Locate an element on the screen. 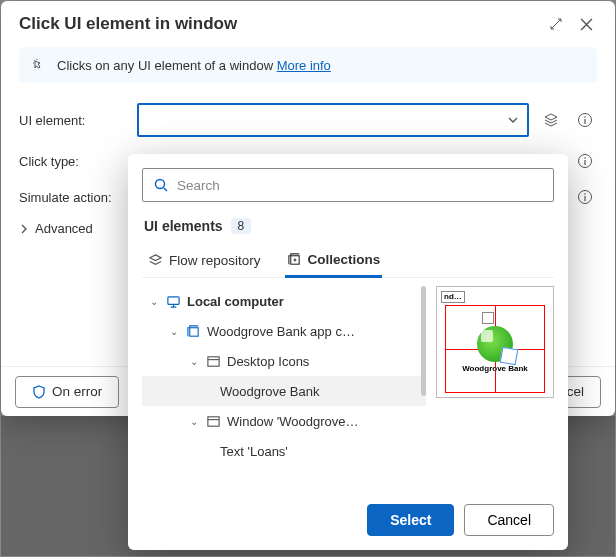  click-type-label: Click type: is located at coordinates (73, 162).